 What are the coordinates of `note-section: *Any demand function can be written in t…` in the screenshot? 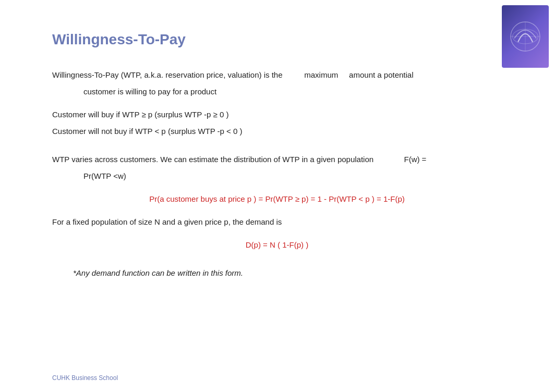 It's located at (277, 273).